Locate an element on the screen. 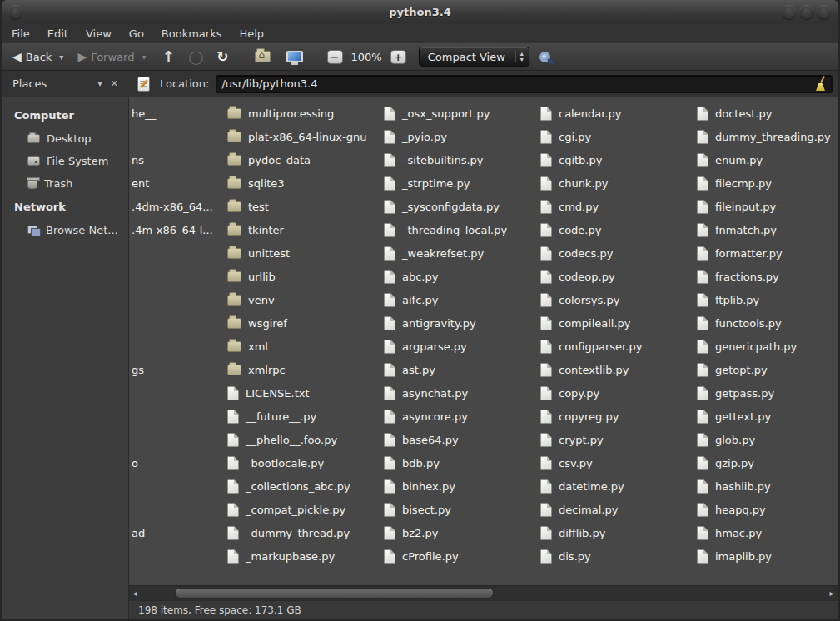  file-item: cProfile.py is located at coordinates (421, 556).